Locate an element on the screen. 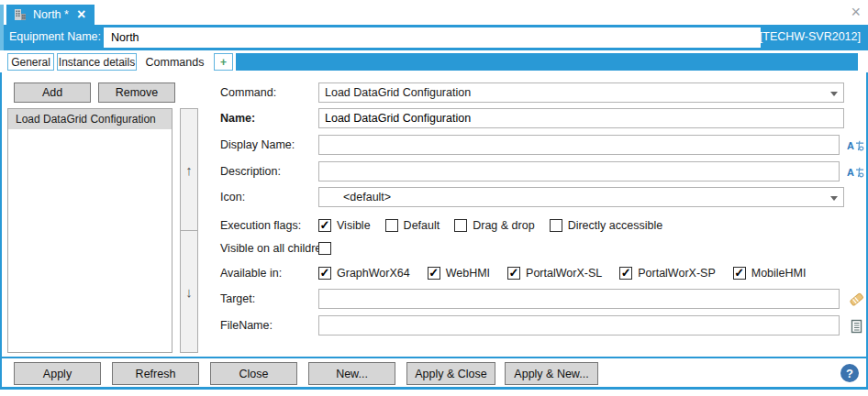 The image size is (868, 396). description-input is located at coordinates (579, 171).